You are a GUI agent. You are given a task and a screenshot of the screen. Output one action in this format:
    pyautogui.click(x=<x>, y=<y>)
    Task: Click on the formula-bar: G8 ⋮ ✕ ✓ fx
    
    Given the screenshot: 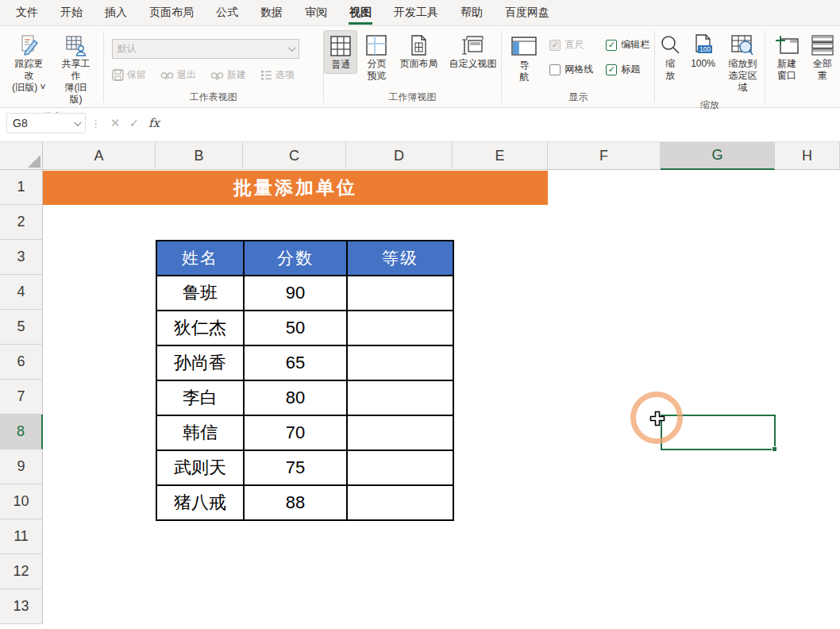 What is the action you would take?
    pyautogui.click(x=420, y=125)
    